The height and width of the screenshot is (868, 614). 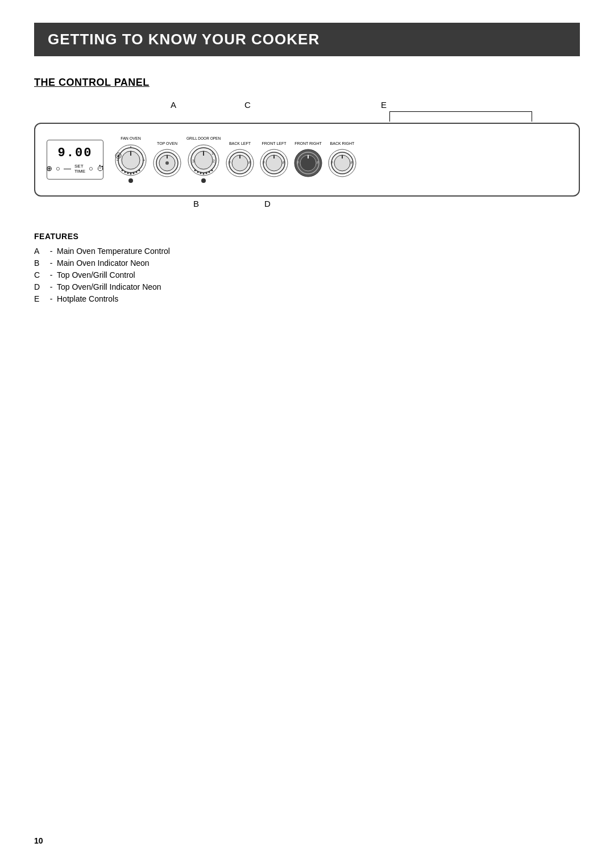 What do you see at coordinates (240, 163) in the screenshot?
I see `knob-back-left: F F` at bounding box center [240, 163].